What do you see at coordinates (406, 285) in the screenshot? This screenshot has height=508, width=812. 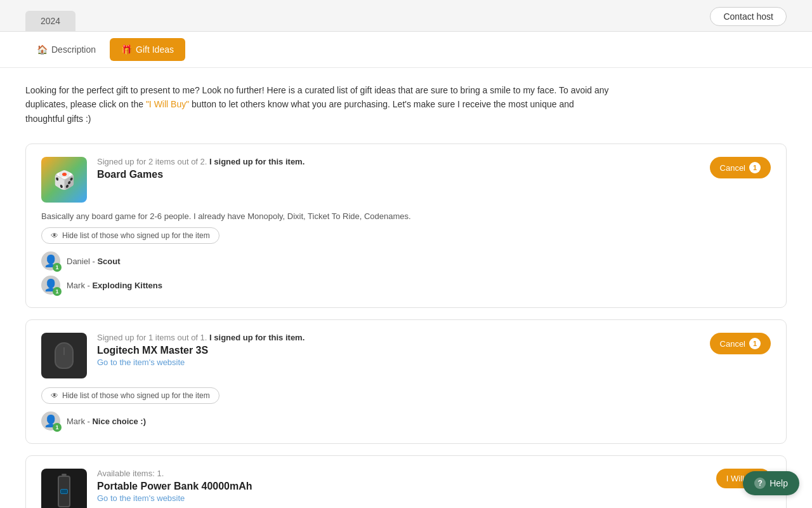 I see `signup-item: 👤 1 Mark - Exploding Kittens` at bounding box center [406, 285].